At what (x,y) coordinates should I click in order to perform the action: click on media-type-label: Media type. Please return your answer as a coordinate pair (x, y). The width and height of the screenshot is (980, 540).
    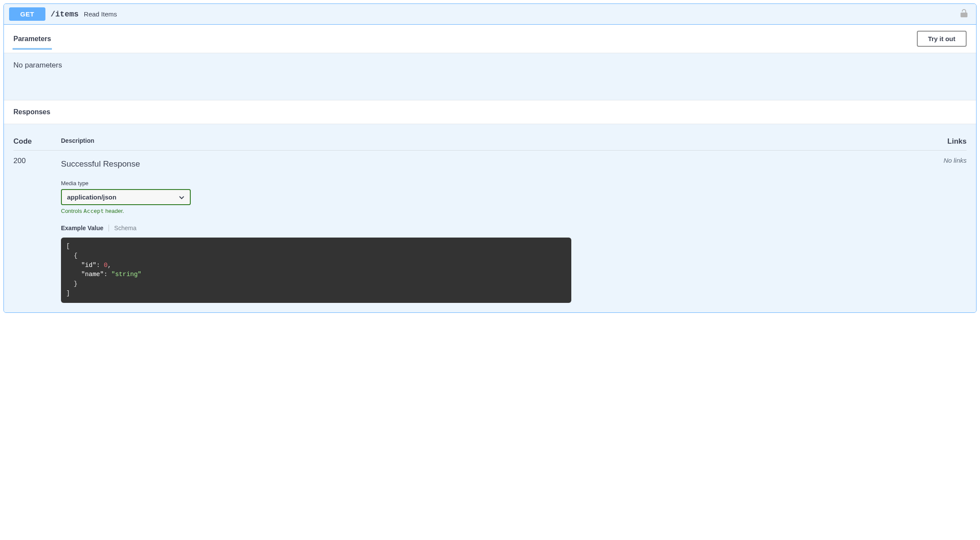
    Looking at the image, I should click on (496, 183).